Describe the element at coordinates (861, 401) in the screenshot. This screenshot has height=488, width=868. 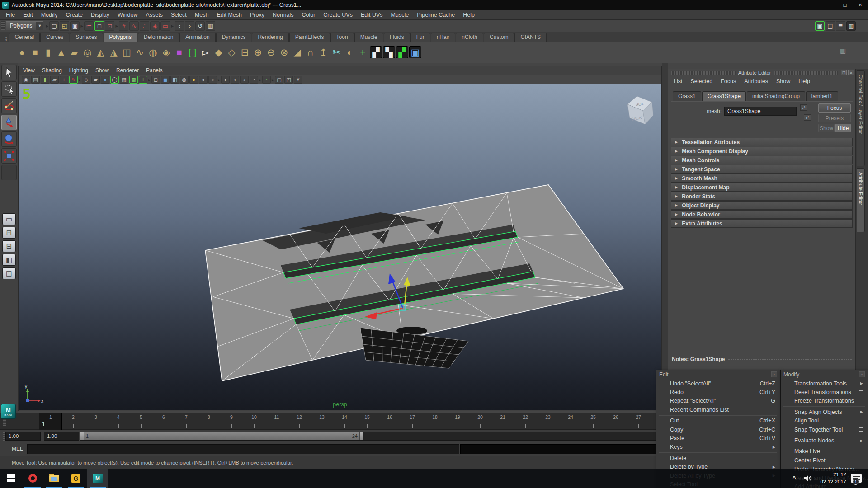
I see `option-box-icon` at that location.